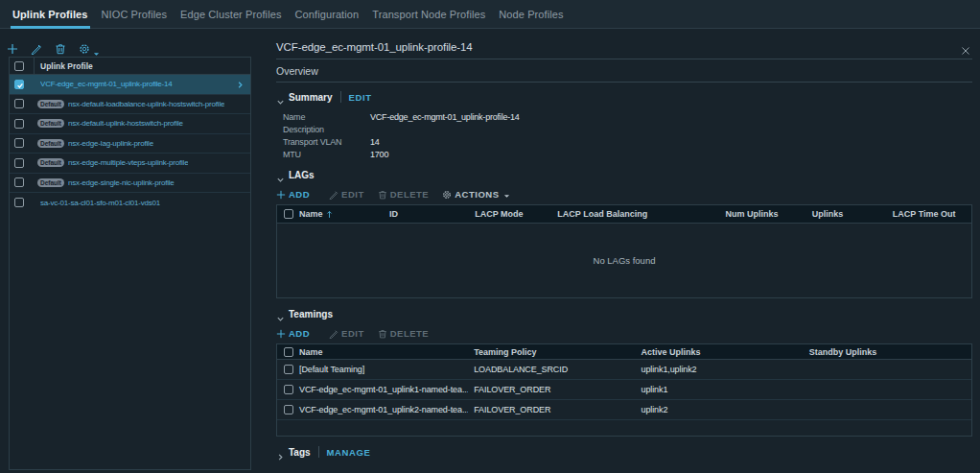  Describe the element at coordinates (624, 390) in the screenshot. I see `teaming-row: VCF-edge_ec-mgmt-01_uplink1-named-tea...…` at that location.